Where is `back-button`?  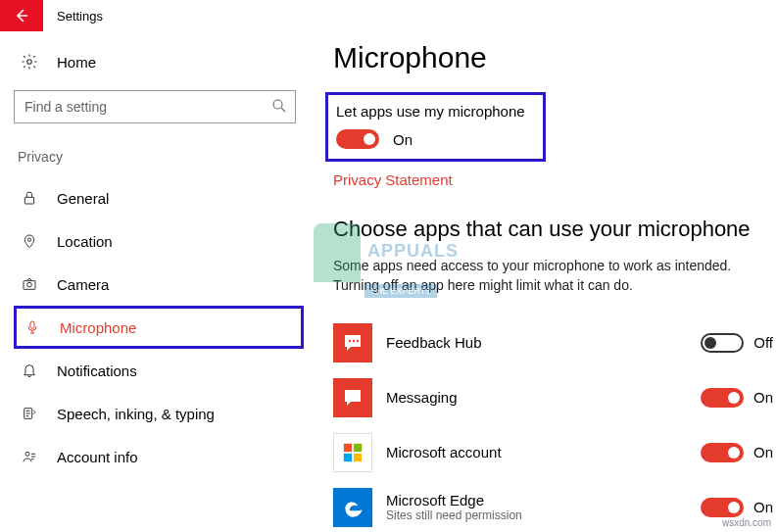 back-button is located at coordinates (22, 16).